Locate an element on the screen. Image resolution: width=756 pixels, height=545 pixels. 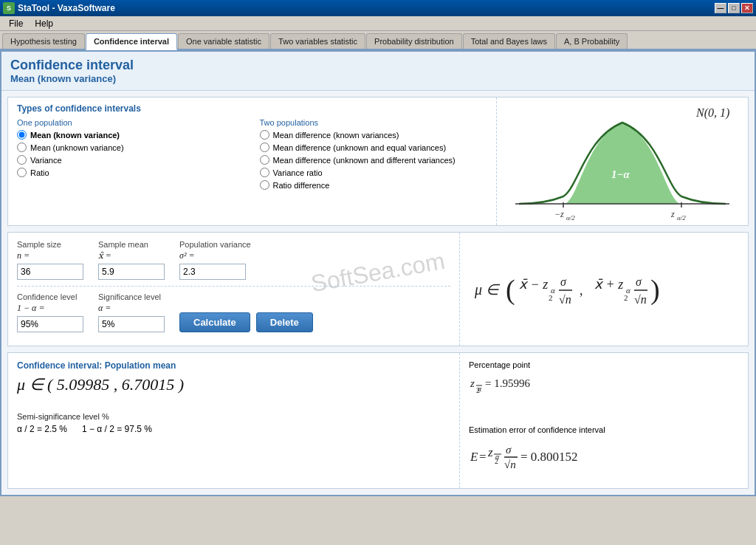
one-population-title: One population is located at coordinates (131, 123).